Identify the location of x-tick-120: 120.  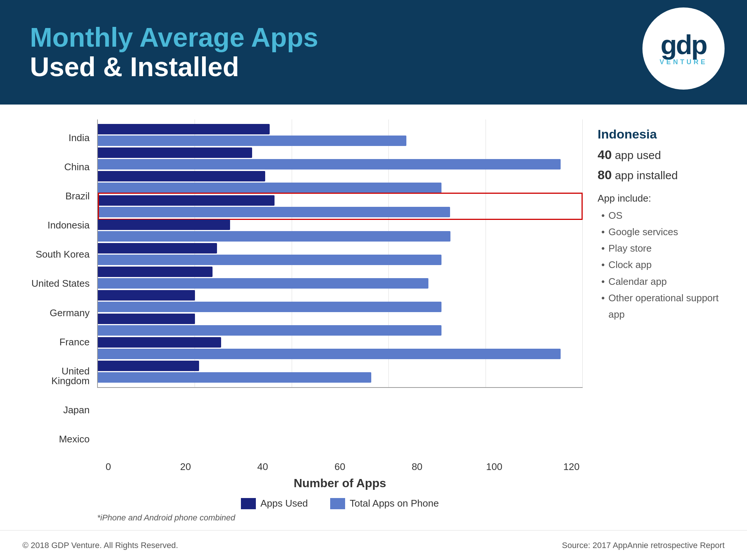
(571, 467).